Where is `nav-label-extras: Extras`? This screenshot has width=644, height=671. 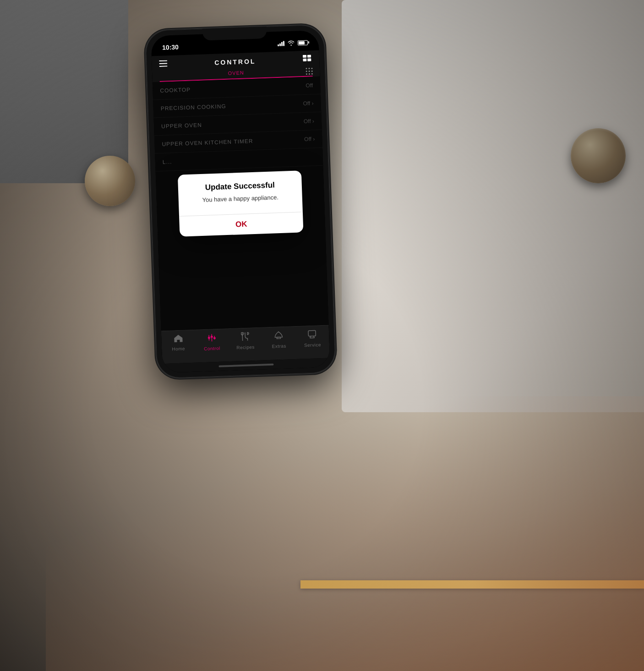
nav-label-extras: Extras is located at coordinates (279, 346).